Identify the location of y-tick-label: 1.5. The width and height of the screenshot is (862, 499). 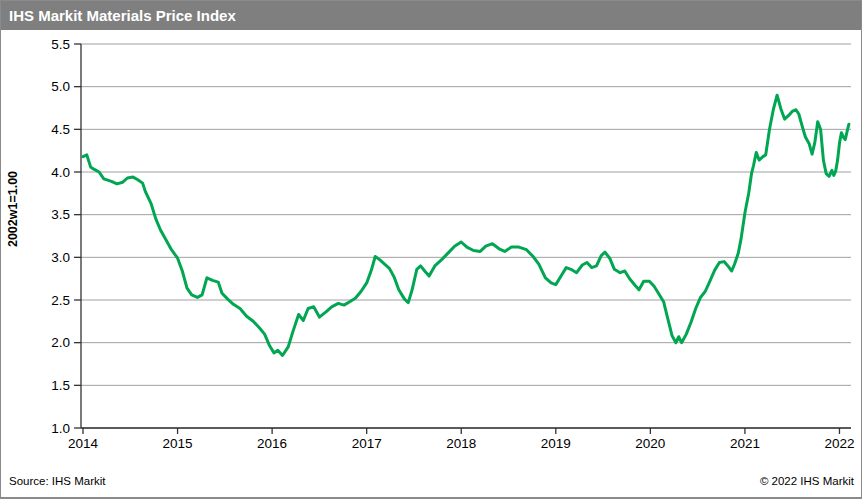
(60, 386).